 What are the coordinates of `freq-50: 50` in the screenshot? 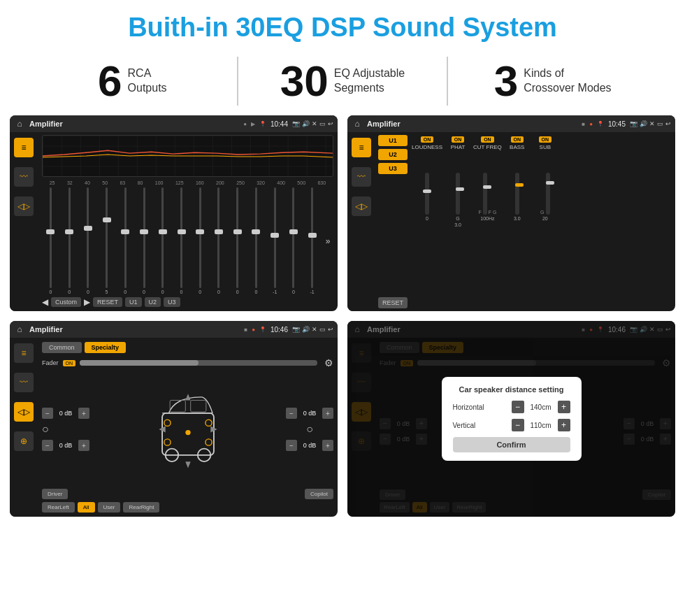 It's located at (105, 183).